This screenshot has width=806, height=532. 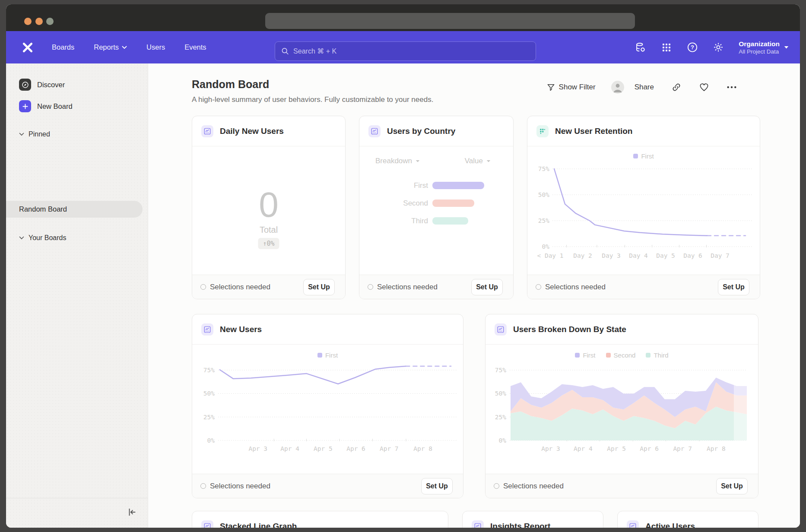 What do you see at coordinates (583, 449) in the screenshot?
I see `svg-text: Apr 4` at bounding box center [583, 449].